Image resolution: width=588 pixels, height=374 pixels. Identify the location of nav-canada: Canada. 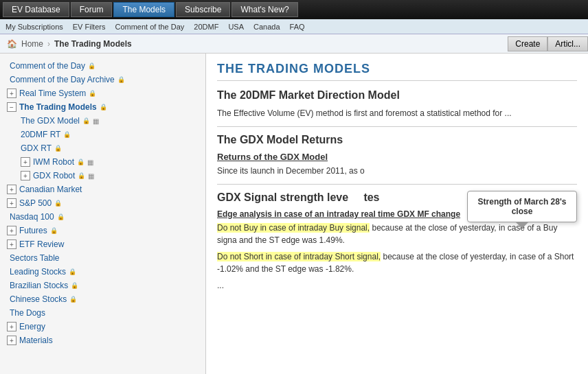
(267, 27).